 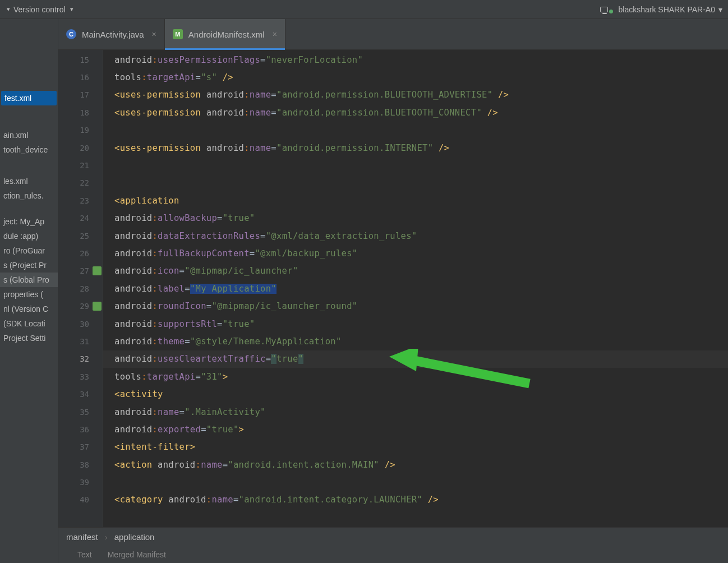 I want to click on line-number: 32, so click(x=81, y=359).